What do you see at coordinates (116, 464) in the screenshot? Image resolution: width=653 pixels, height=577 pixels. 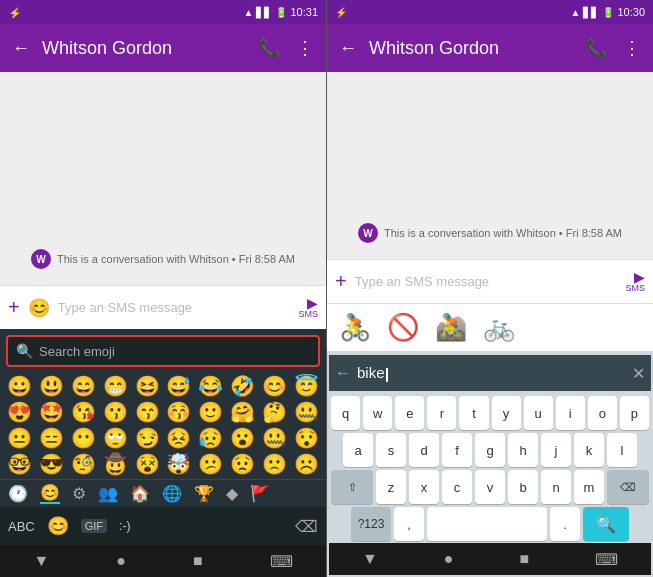 I see `list-item: 🤠` at bounding box center [116, 464].